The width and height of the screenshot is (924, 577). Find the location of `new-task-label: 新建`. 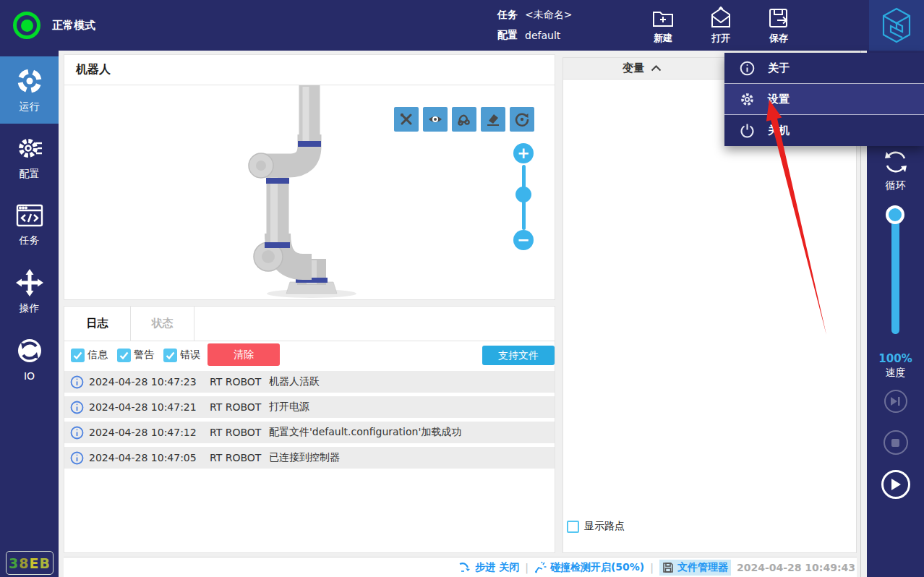

new-task-label: 新建 is located at coordinates (663, 38).